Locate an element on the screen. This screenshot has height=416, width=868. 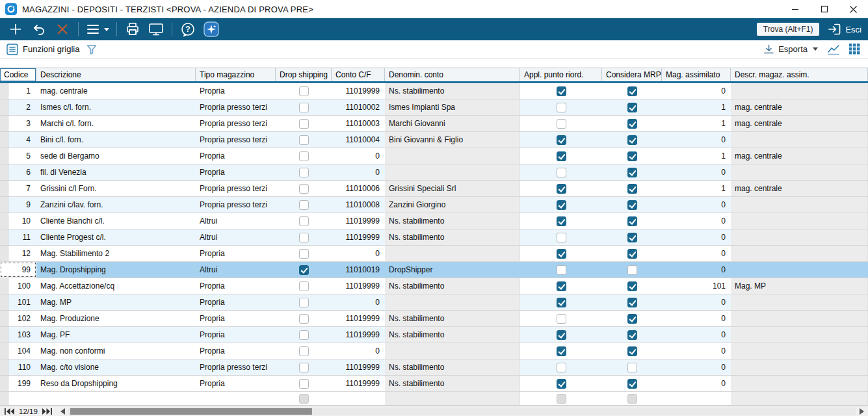
cell-codice: 199 is located at coordinates (18, 384).